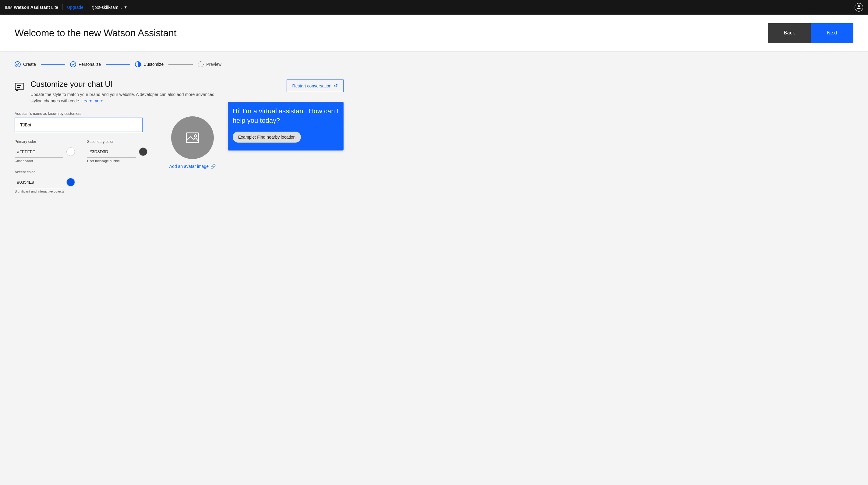 This screenshot has width=868, height=485. I want to click on learn-more-link: Learn more, so click(92, 101).